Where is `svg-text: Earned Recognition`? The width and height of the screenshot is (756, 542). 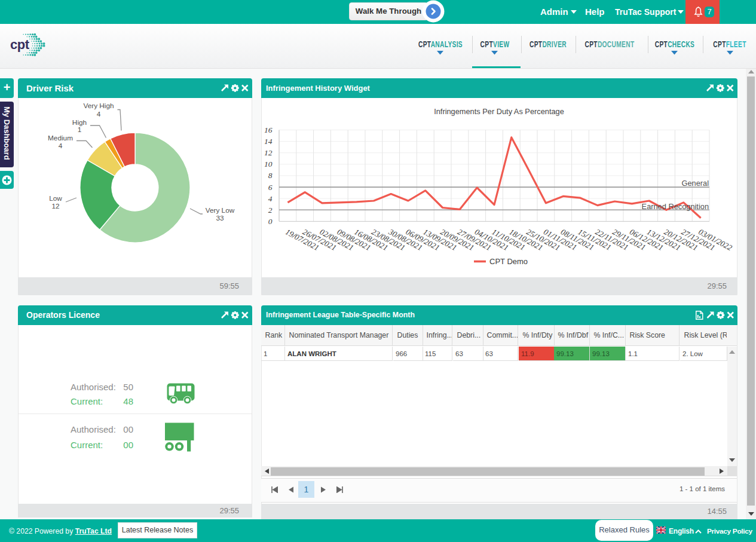
svg-text: Earned Recognition is located at coordinates (675, 207).